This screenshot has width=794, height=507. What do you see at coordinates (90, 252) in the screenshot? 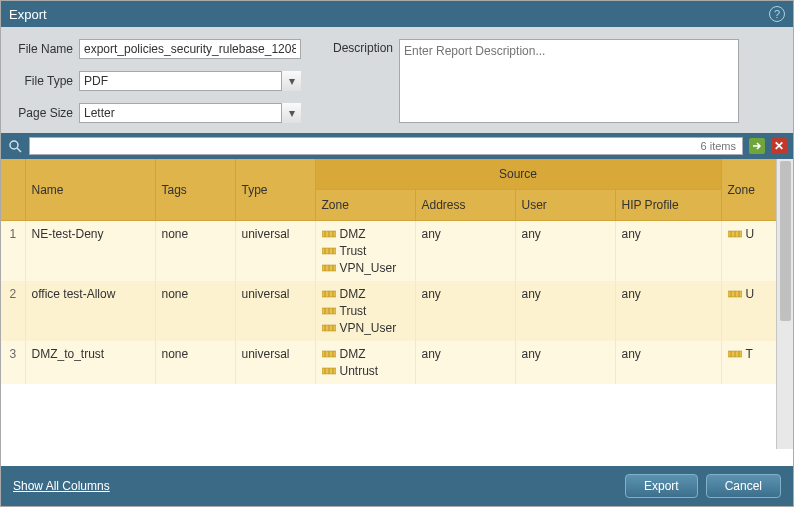
I see `cell-name: NE-test-Deny` at bounding box center [90, 252].